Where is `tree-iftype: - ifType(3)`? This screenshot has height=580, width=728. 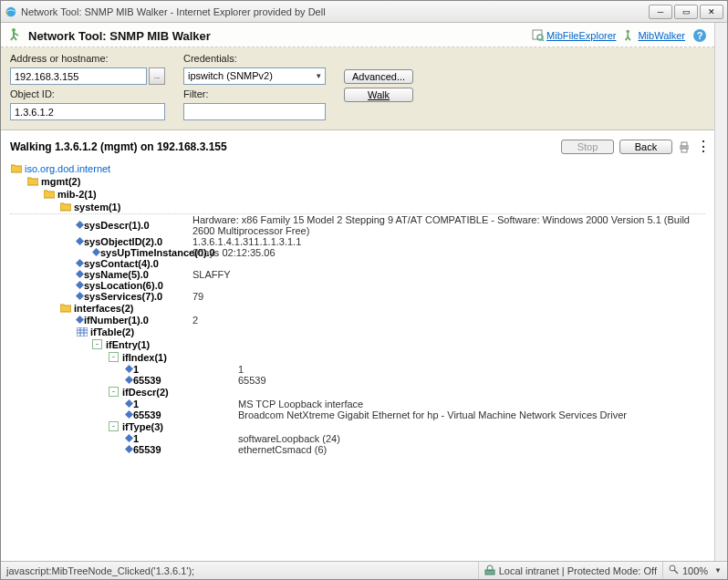 tree-iftype: - ifType(3) is located at coordinates (358, 427).